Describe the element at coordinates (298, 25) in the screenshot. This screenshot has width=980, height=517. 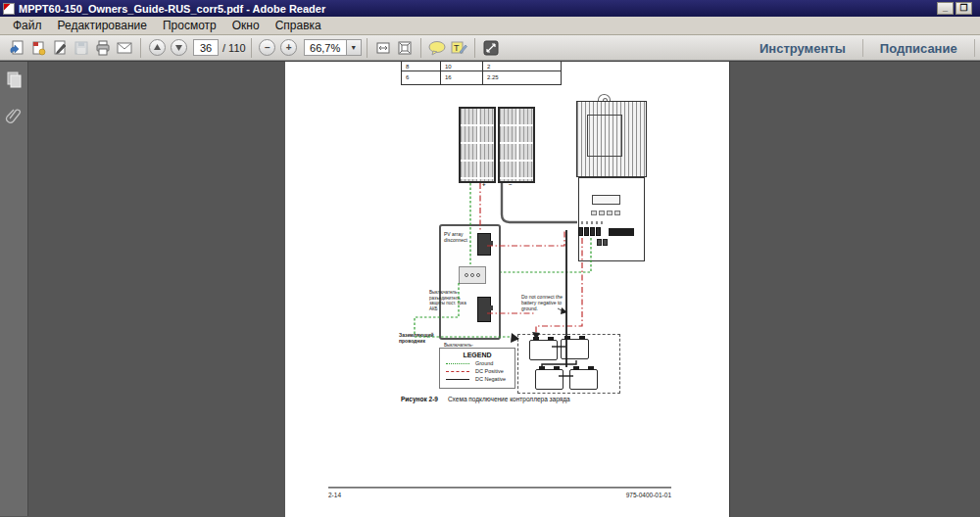
I see `menu-help: Справка` at that location.